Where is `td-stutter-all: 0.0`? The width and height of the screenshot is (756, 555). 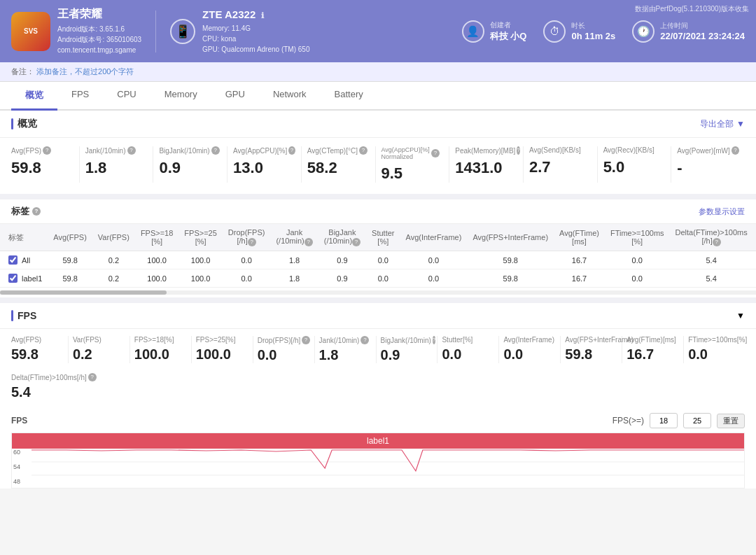
td-stutter-all: 0.0 is located at coordinates (383, 260).